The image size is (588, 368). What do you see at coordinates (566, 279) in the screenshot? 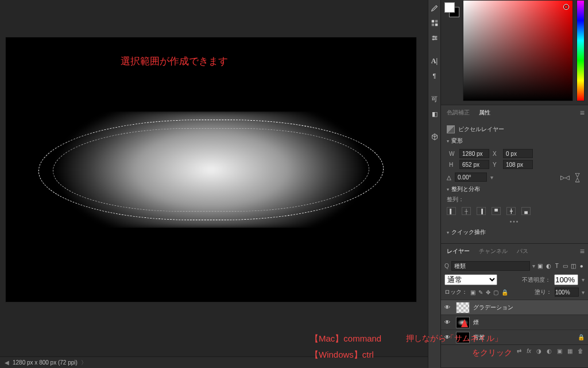
I see `opacity-input` at bounding box center [566, 279].